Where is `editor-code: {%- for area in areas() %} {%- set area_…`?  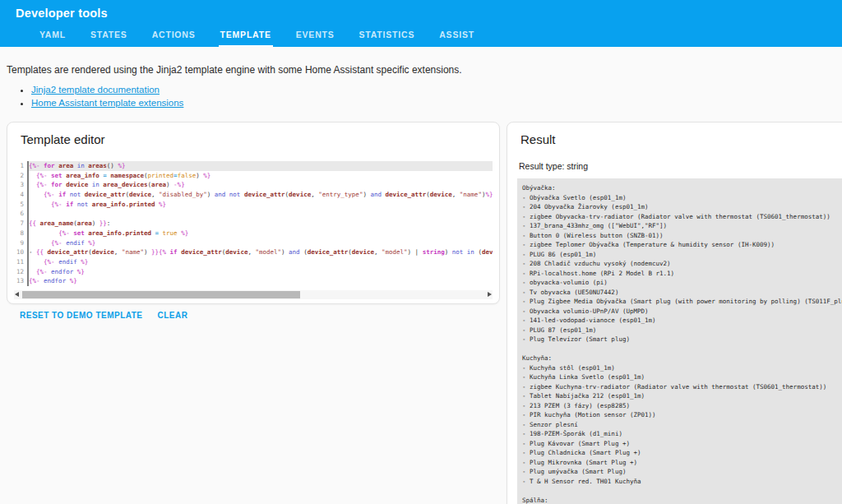 editor-code: {%- for area in areas() %} {%- set area_… is located at coordinates (261, 224).